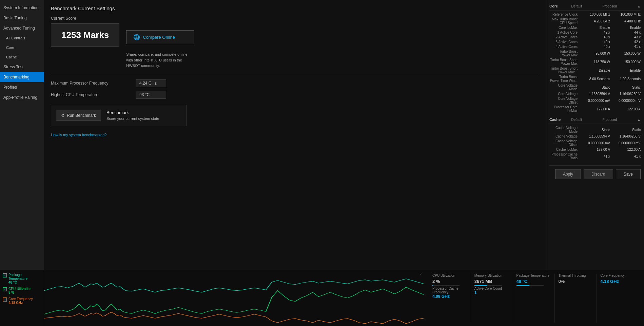 This screenshot has width=644, height=326. What do you see at coordinates (119, 115) in the screenshot?
I see `benchmark-section: ⚙ Run Benchmark Benchmark Score your cur…` at bounding box center [119, 115].